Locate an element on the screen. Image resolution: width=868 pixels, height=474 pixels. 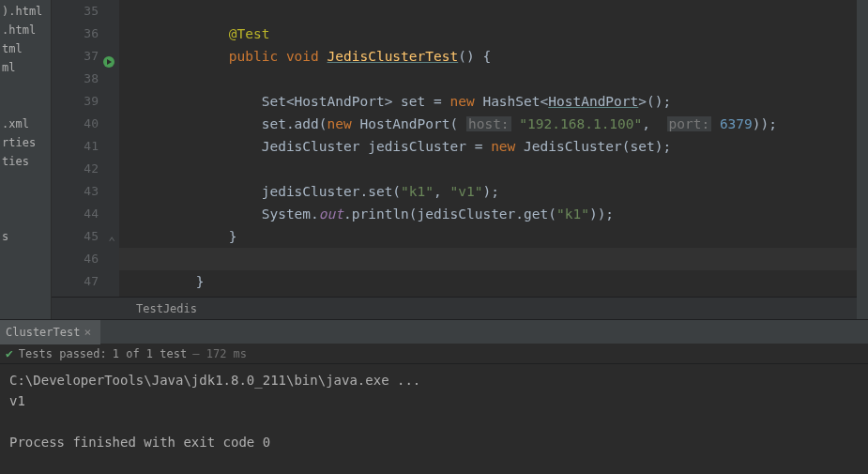
line-number: 44 is located at coordinates (75, 214).